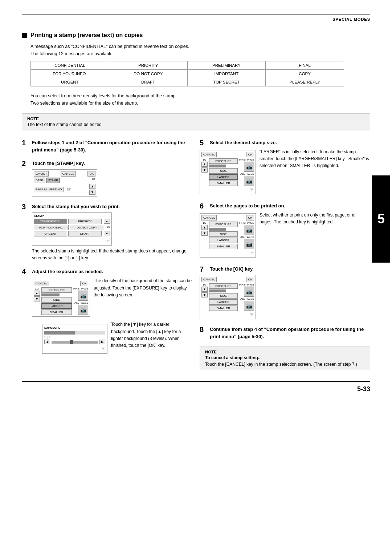 Image resolution: width=392 pixels, height=555 pixels. Describe the element at coordinates (249, 244) in the screenshot. I see `pages-icon-img-2: 📷` at that location.